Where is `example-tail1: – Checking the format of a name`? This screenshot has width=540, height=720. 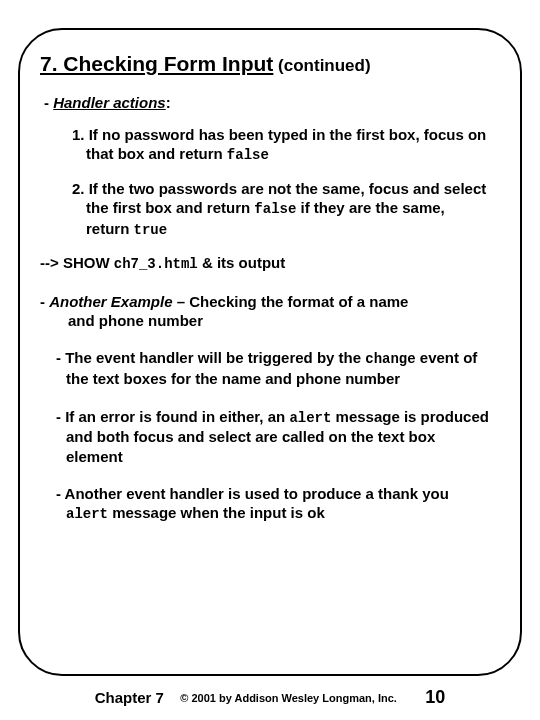
example-tail1: – Checking the format of a name is located at coordinates (291, 302).